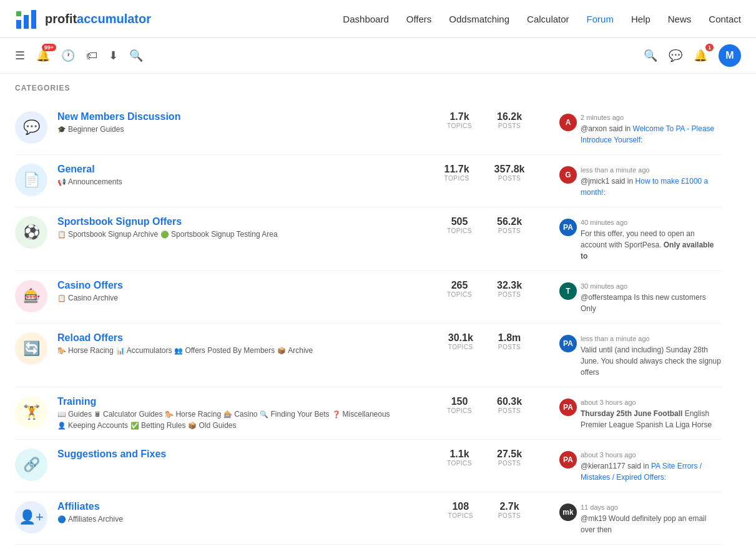 This screenshot has height=546, width=756. What do you see at coordinates (62, 426) in the screenshot?
I see `sub-icon: 👤` at bounding box center [62, 426].